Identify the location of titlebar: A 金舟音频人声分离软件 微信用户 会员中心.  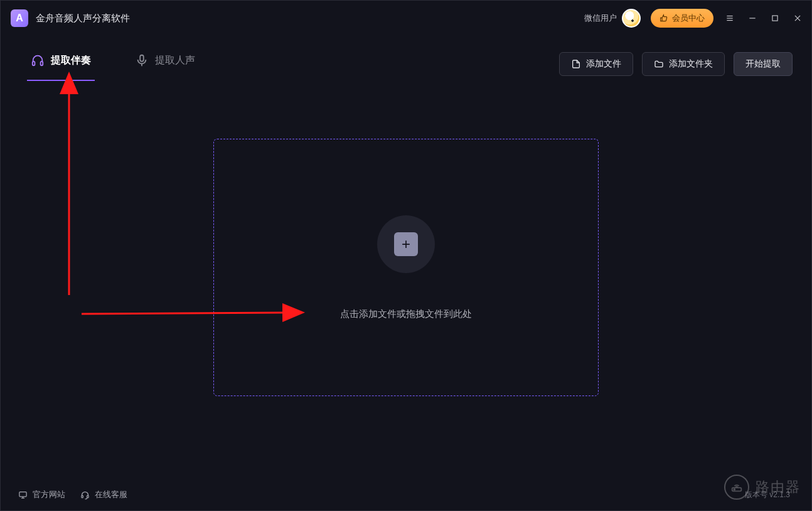
(406, 18).